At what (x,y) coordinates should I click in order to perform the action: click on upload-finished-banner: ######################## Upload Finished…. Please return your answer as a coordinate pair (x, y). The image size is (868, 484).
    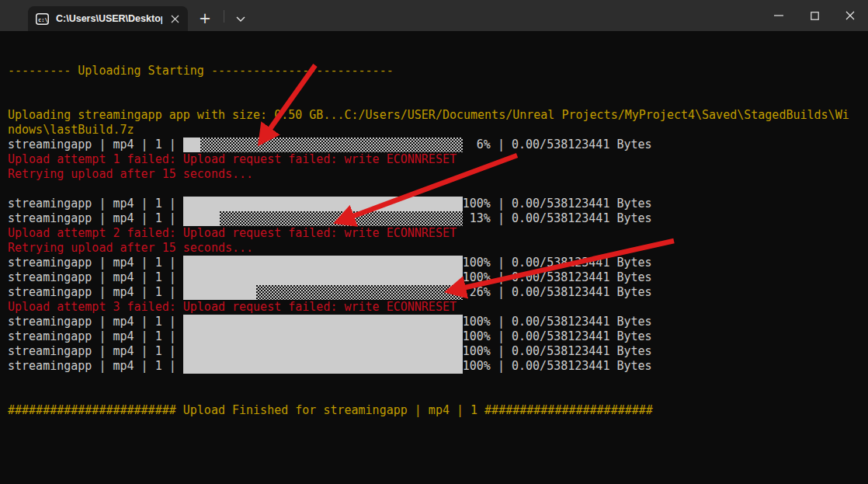
    Looking at the image, I should click on (435, 410).